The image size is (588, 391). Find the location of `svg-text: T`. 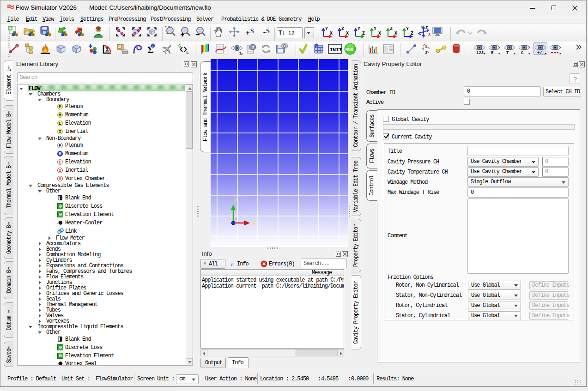

svg-text: T is located at coordinates (508, 53).